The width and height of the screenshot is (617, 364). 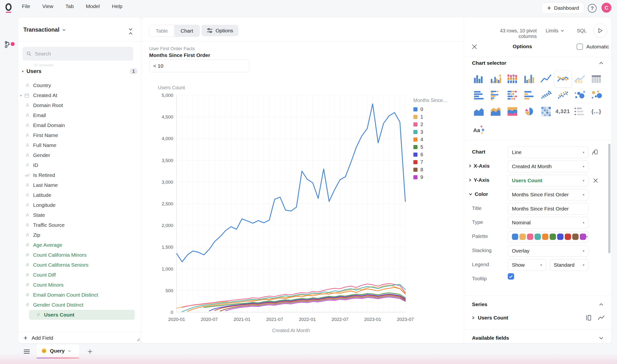 I want to click on help-icon: ?, so click(x=592, y=8).